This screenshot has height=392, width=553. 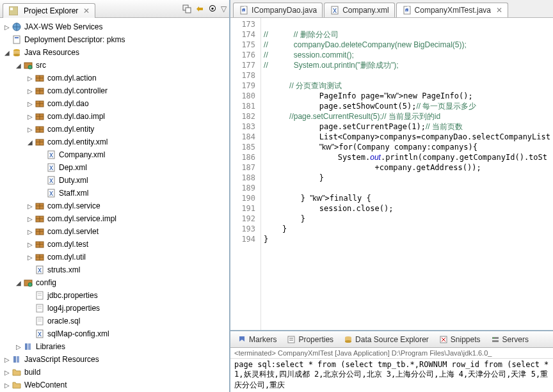 What do you see at coordinates (115, 65) in the screenshot?
I see `tree-item: ◢src` at bounding box center [115, 65].